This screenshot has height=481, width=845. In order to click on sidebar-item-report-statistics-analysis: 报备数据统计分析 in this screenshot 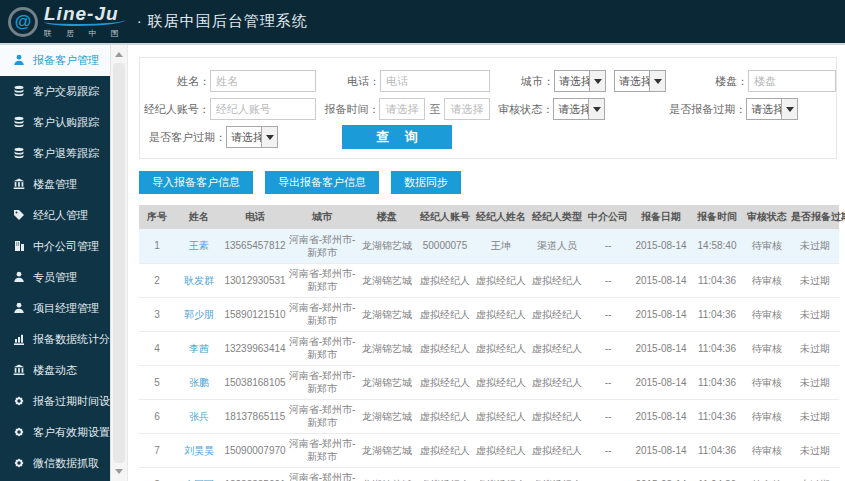, I will do `click(55, 340)`.